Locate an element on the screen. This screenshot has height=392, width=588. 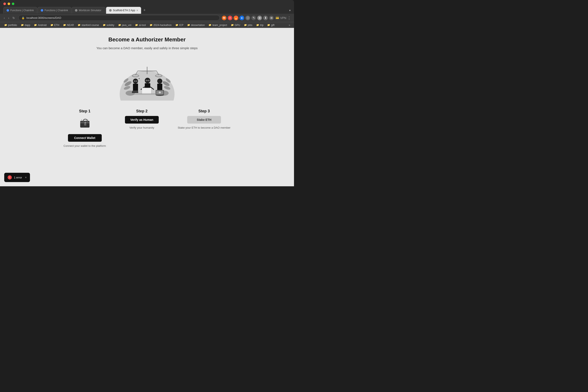
page-subtitle: You can become a DAO member, easily and … is located at coordinates (147, 48).